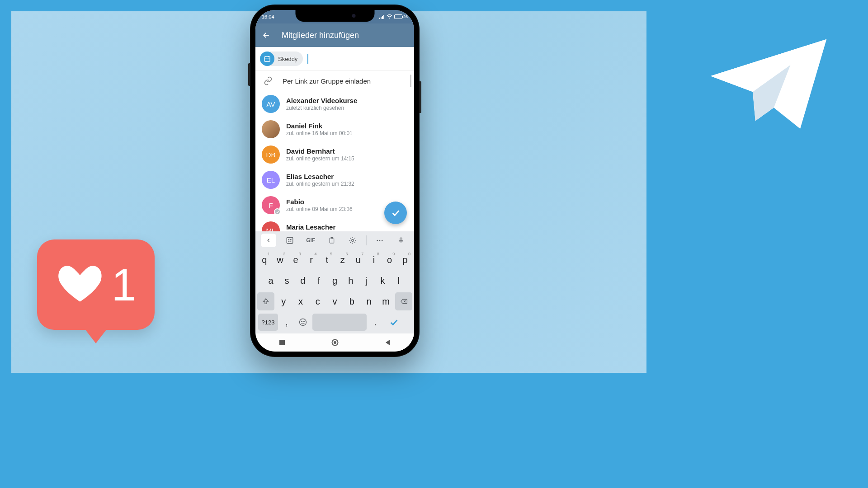  Describe the element at coordinates (335, 343) in the screenshot. I see `android-nav-bar` at that location.